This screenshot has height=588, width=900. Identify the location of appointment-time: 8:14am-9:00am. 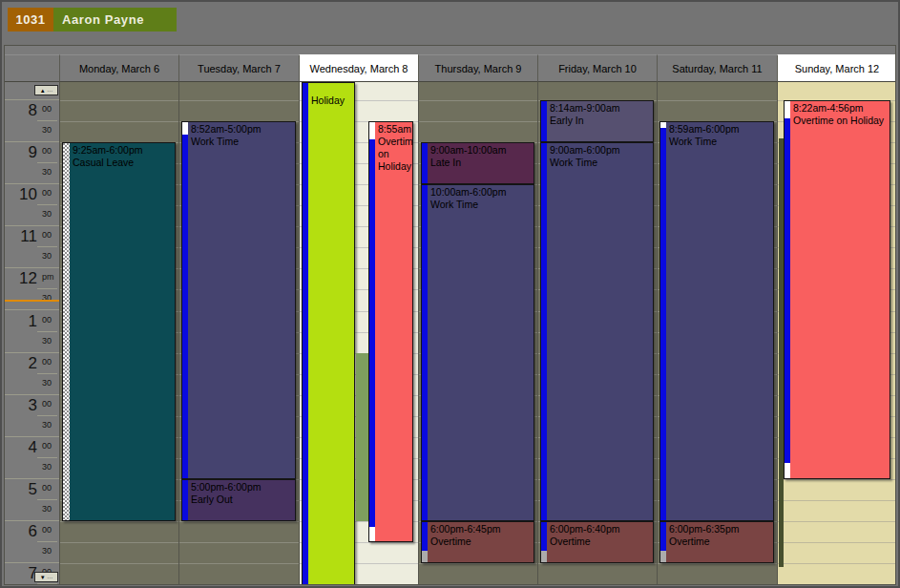
(601, 109).